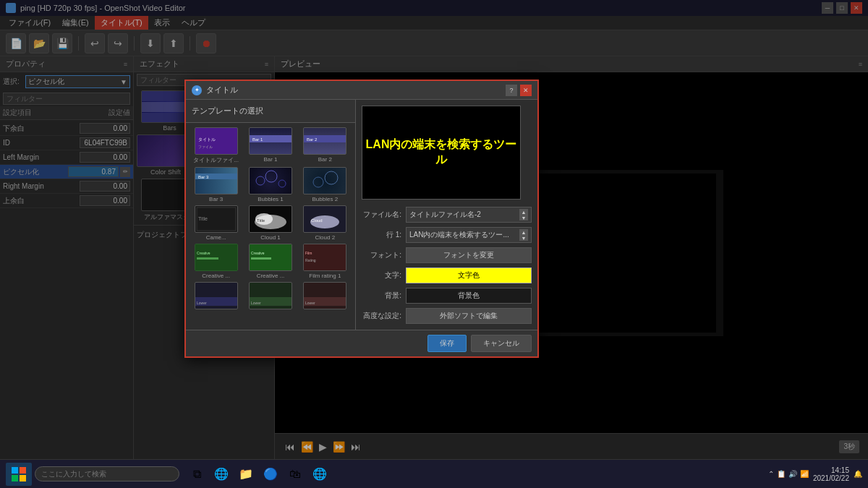 The height and width of the screenshot is (488, 868). What do you see at coordinates (205, 147) in the screenshot?
I see `svg-text: ファイル` at bounding box center [205, 147].